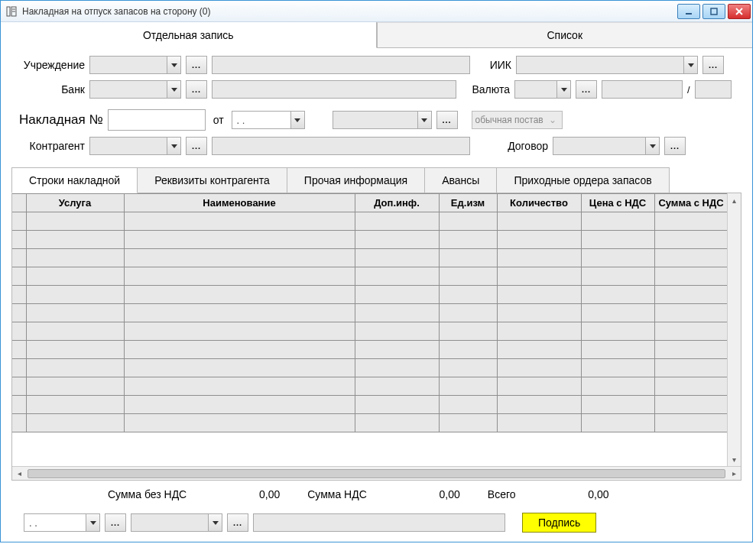 This screenshot has width=756, height=544. What do you see at coordinates (219, 120) in the screenshot?
I see `from-label: от` at bounding box center [219, 120].